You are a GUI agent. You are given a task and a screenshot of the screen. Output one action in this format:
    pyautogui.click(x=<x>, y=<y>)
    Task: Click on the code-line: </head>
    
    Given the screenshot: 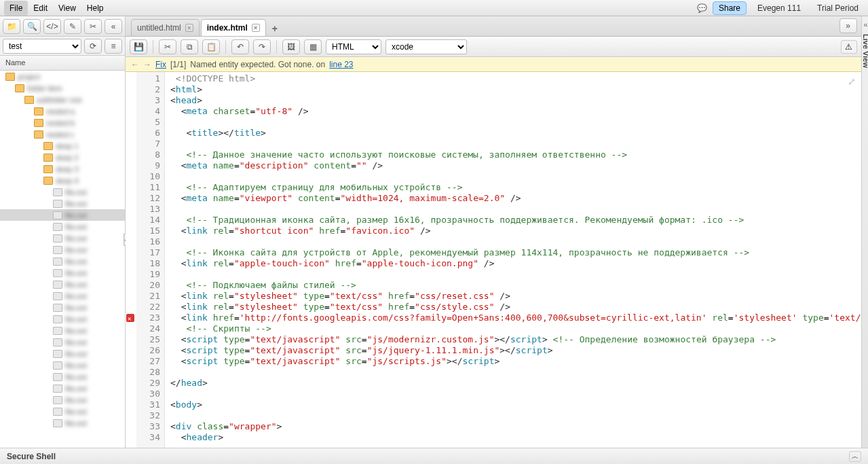 What is the action you would take?
    pyautogui.click(x=516, y=383)
    